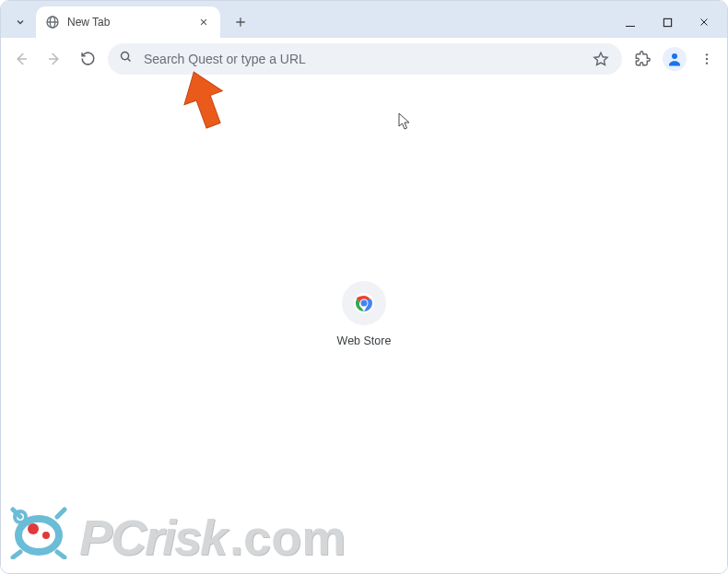  Describe the element at coordinates (675, 22) in the screenshot. I see `window-controls` at that location.